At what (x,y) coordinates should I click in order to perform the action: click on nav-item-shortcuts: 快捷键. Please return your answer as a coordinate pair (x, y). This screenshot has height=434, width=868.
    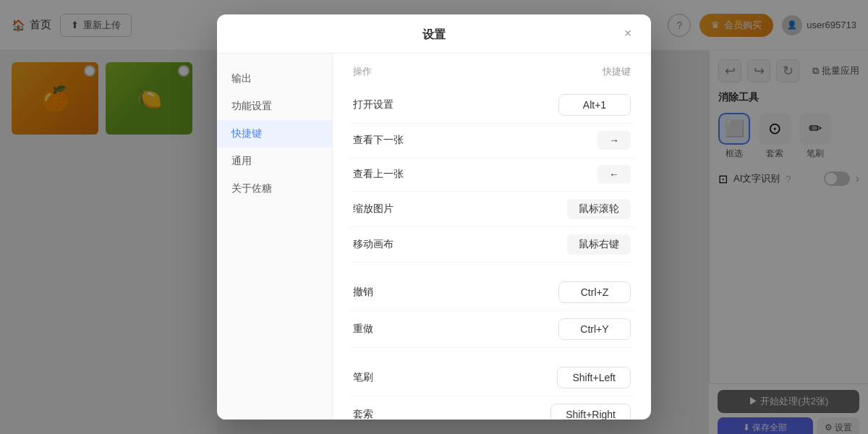
    Looking at the image, I should click on (275, 134).